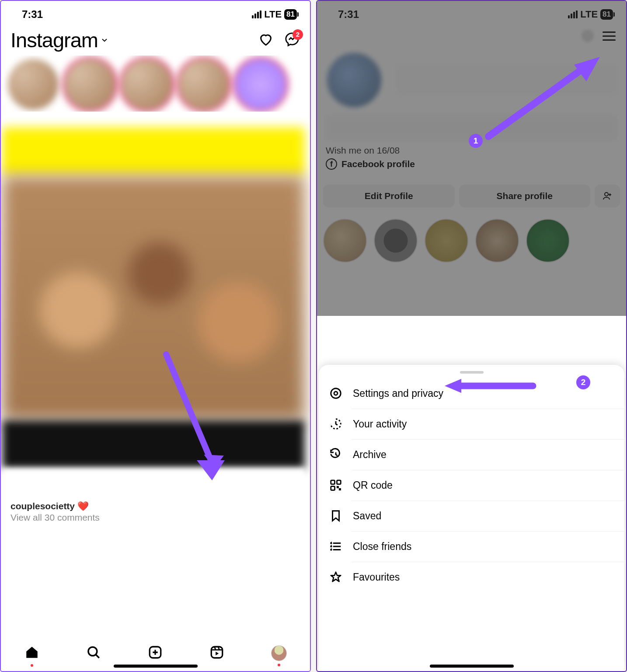 The width and height of the screenshot is (627, 672). What do you see at coordinates (153, 484) in the screenshot?
I see `post-actions-blur` at bounding box center [153, 484].